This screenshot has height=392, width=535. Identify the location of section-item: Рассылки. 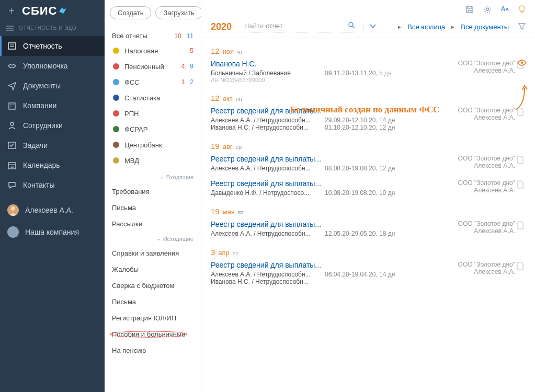
(153, 224).